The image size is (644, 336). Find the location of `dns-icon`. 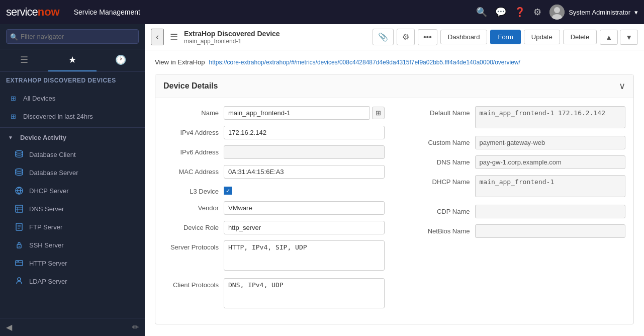

dns-icon is located at coordinates (19, 209).